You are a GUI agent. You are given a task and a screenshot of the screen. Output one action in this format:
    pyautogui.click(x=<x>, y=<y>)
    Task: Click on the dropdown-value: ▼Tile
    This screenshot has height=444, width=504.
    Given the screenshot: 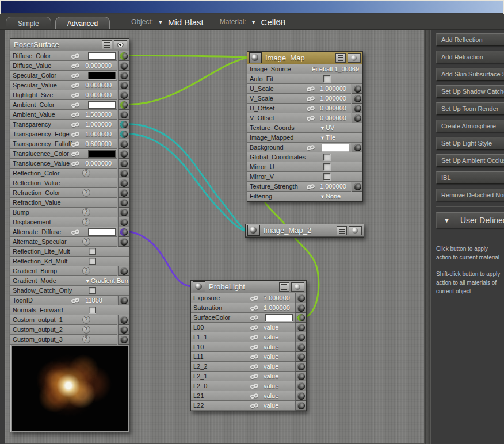 What is the action you would take?
    pyautogui.click(x=328, y=137)
    